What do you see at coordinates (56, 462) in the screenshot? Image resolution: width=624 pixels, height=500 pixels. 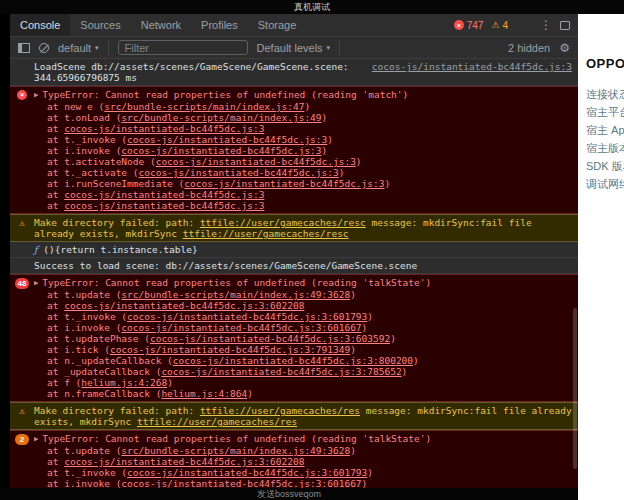 I see `message-text: at` at bounding box center [56, 462].